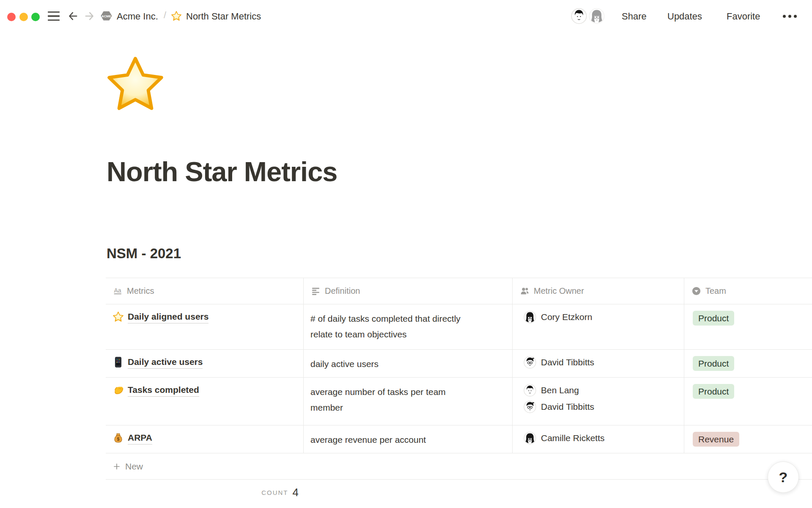 The width and height of the screenshot is (812, 508). I want to click on avatar-cory-etzkorn, so click(530, 317).